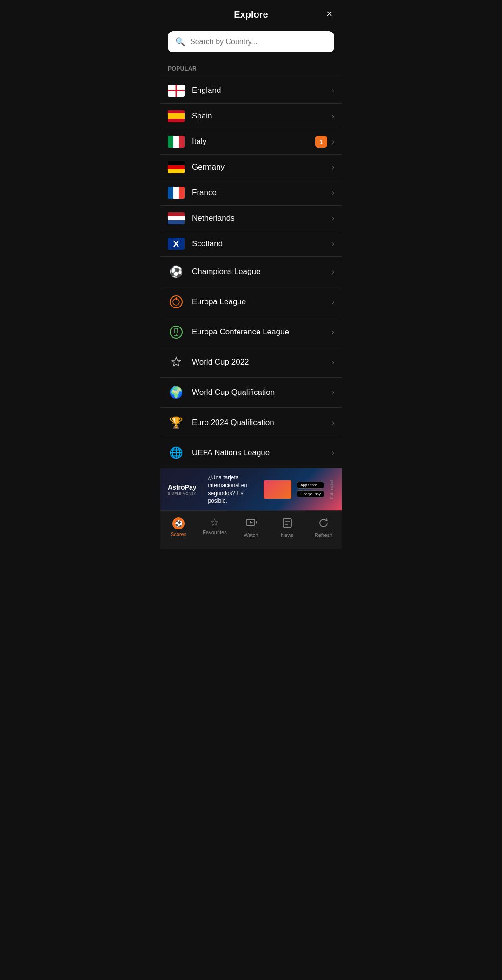  Describe the element at coordinates (310, 485) in the screenshot. I see `app-store-badge: App Store` at that location.